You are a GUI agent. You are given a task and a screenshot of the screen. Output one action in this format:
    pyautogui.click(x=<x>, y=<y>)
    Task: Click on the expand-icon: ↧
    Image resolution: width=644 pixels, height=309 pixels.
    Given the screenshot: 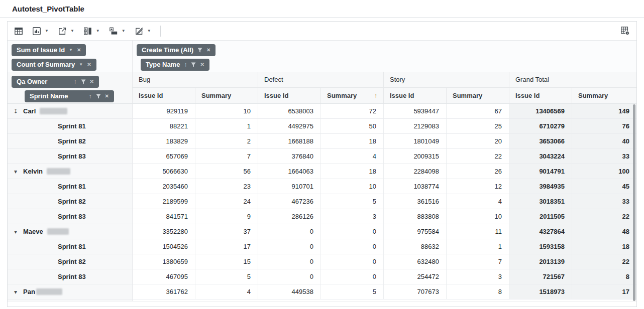 What is the action you would take?
    pyautogui.click(x=16, y=111)
    